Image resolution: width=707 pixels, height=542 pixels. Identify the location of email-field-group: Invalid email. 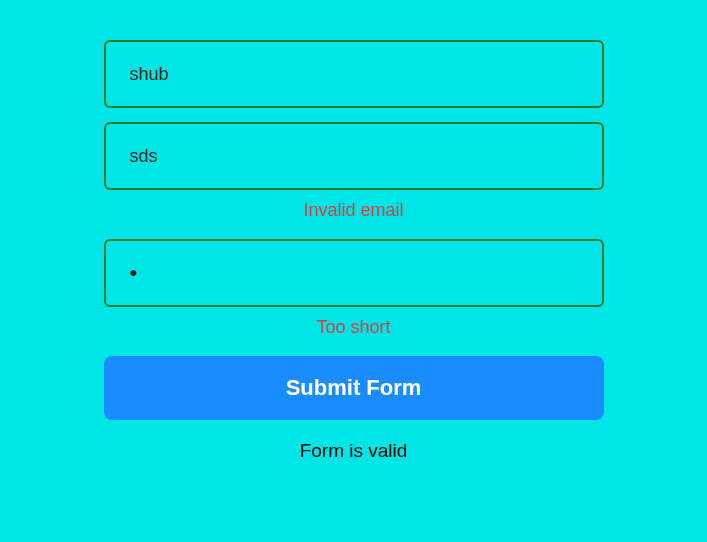
(354, 174).